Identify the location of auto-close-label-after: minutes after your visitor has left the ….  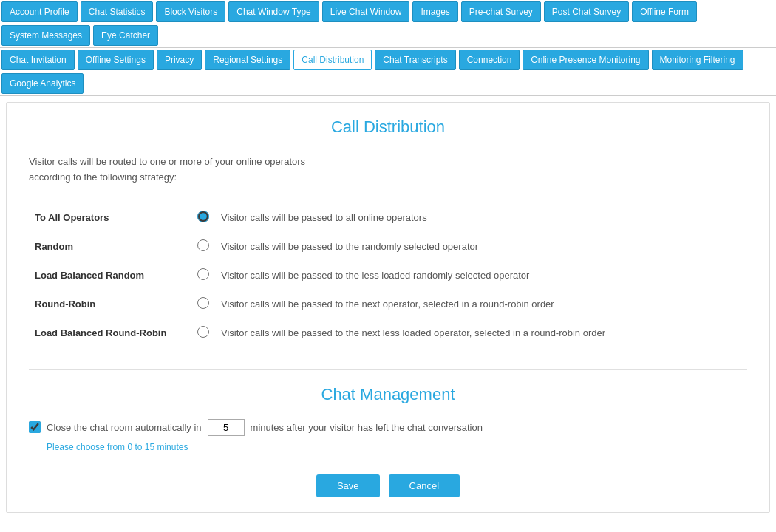
(367, 427).